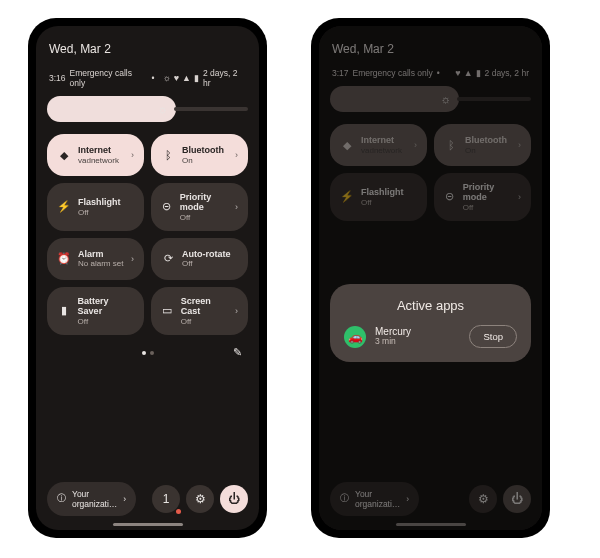 This screenshot has width=600, height=558. I want to click on tile-alarm: ⏰AlarmNo alarm set›, so click(96, 259).